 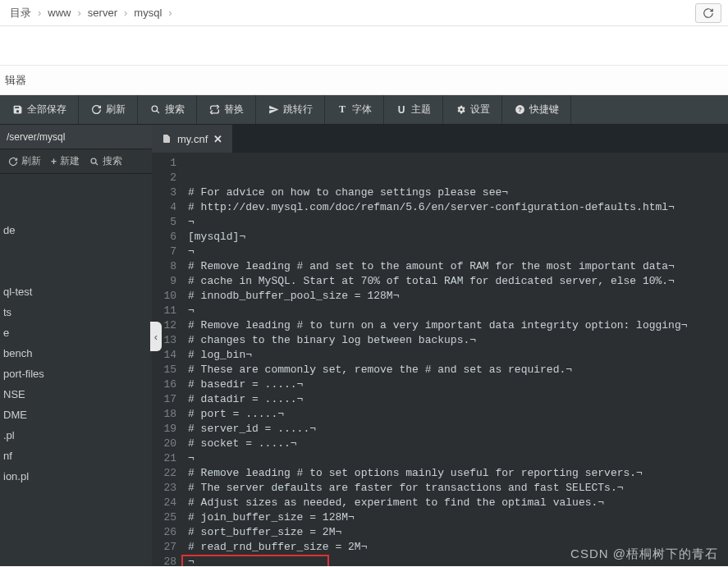 I want to click on close-icon: ✕, so click(x=218, y=139).